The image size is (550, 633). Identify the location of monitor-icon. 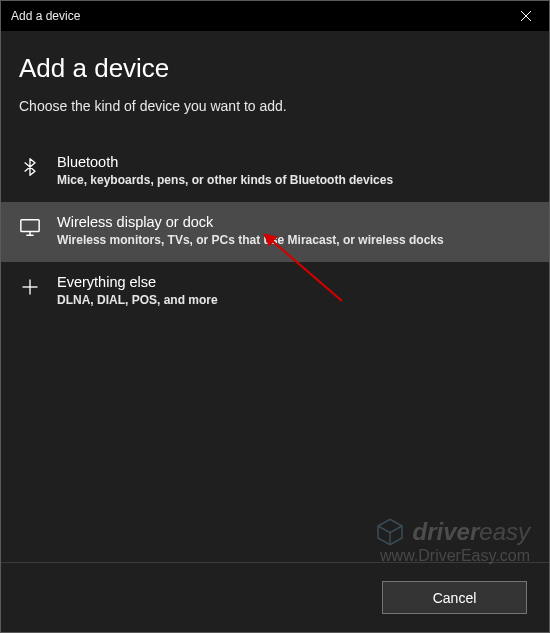
(30, 227).